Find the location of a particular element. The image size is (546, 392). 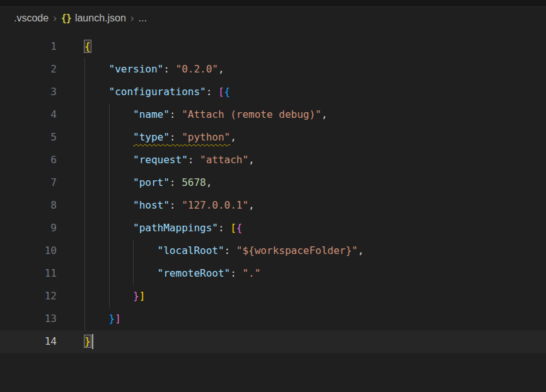

line-number: 2 is located at coordinates (28, 69).